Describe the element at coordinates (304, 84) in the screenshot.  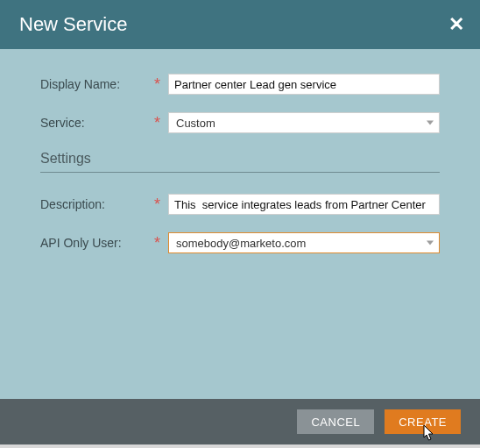
I see `display-name-input` at that location.